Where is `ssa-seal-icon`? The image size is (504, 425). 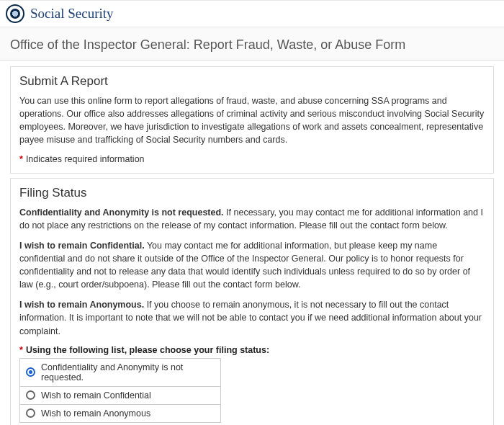
ssa-seal-icon is located at coordinates (15, 14).